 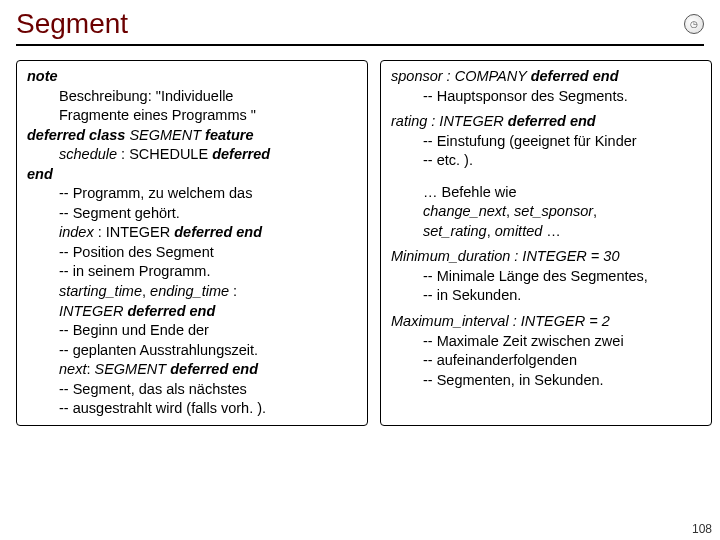 What do you see at coordinates (417, 76) in the screenshot?
I see `fname-sponsor: sponsor` at bounding box center [417, 76].